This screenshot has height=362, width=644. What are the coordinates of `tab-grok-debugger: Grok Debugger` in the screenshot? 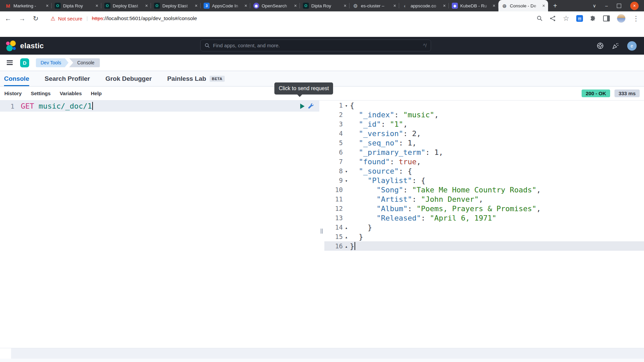 It's located at (128, 78).